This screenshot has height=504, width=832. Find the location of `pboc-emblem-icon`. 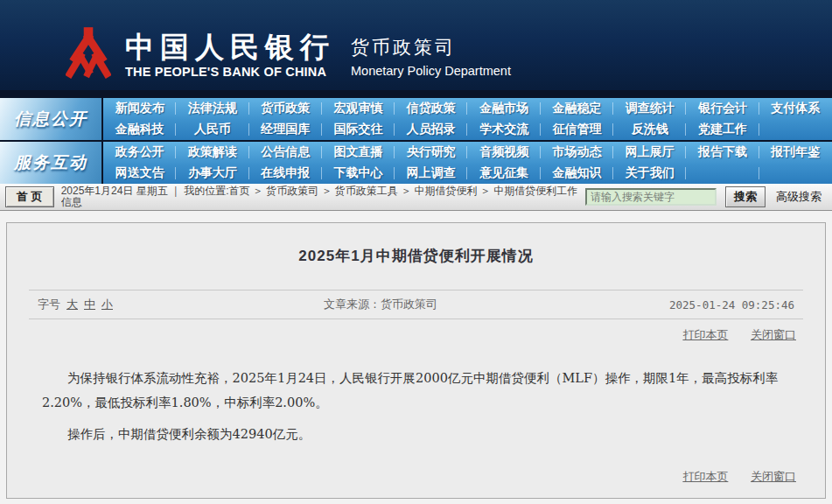

pboc-emblem-icon is located at coordinates (88, 52).